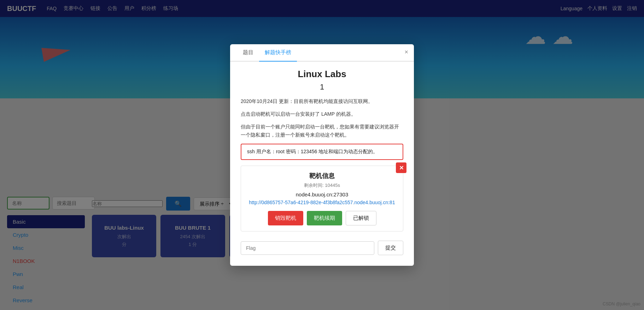 The height and width of the screenshot is (310, 644). Describe the element at coordinates (322, 53) in the screenshot. I see `modal-tabs: 题目 解题快手榜 ×` at that location.